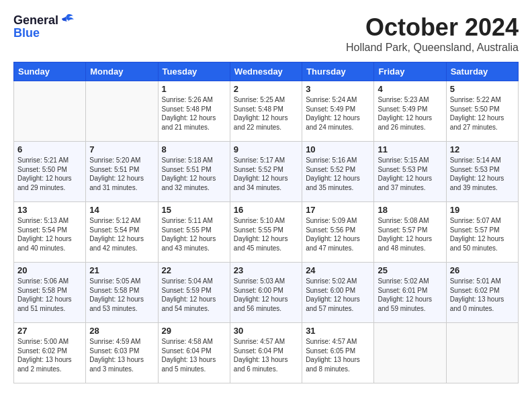 The image size is (532, 411). Describe the element at coordinates (339, 111) in the screenshot. I see `calendar-cell: 3Sunrise: 5:24 AM Sunset: 5:49 PM Daylig…` at that location.